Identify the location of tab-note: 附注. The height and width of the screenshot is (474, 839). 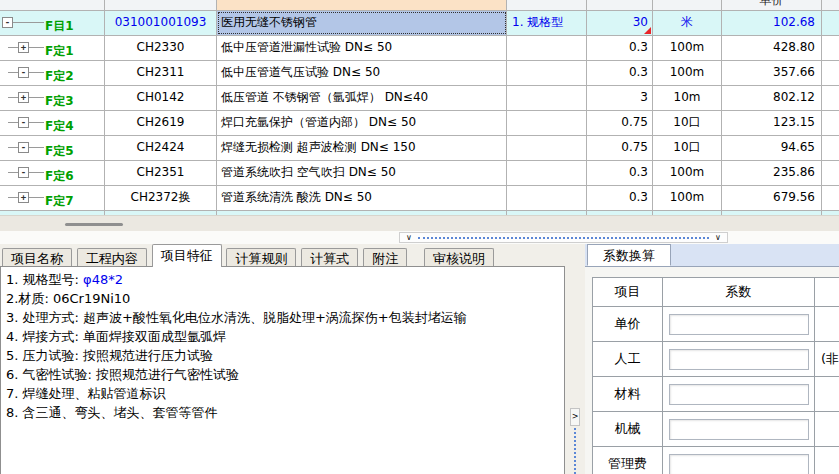
(385, 258).